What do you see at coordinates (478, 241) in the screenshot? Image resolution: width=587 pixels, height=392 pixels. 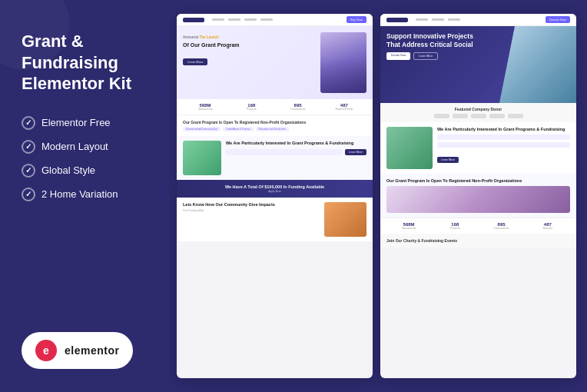 I see `events-title: Join Our Charity & Fundraising Events` at bounding box center [478, 241].